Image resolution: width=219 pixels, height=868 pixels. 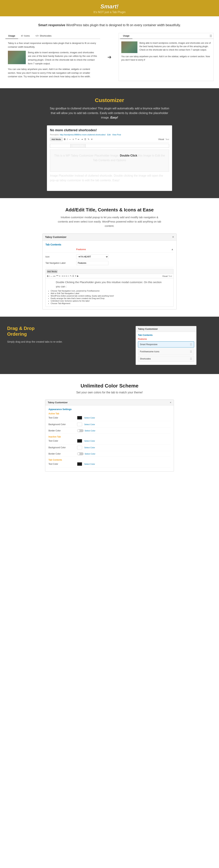 I want to click on demo-right-content: Being able to insert wordpress contents,…, so click(x=166, y=51).